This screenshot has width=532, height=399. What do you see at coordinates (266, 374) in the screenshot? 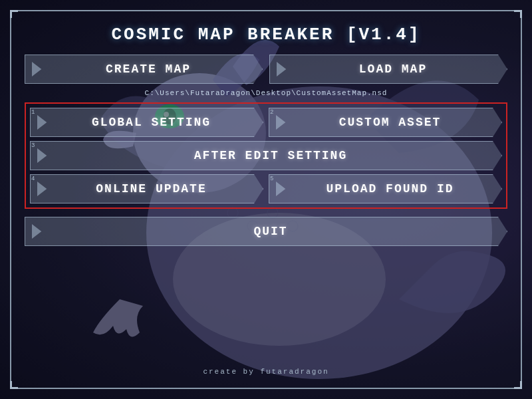
I see `footer-credit: Create by FutaraDragon` at bounding box center [266, 374].